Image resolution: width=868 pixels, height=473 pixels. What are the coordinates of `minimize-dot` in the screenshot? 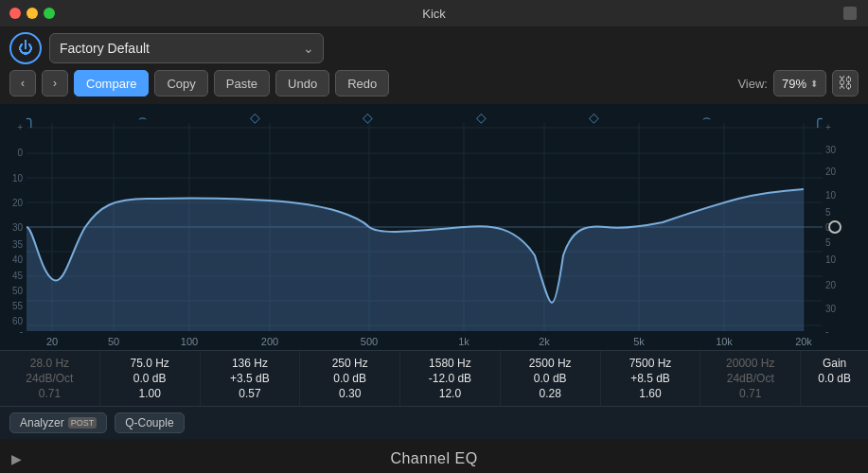 It's located at (32, 13).